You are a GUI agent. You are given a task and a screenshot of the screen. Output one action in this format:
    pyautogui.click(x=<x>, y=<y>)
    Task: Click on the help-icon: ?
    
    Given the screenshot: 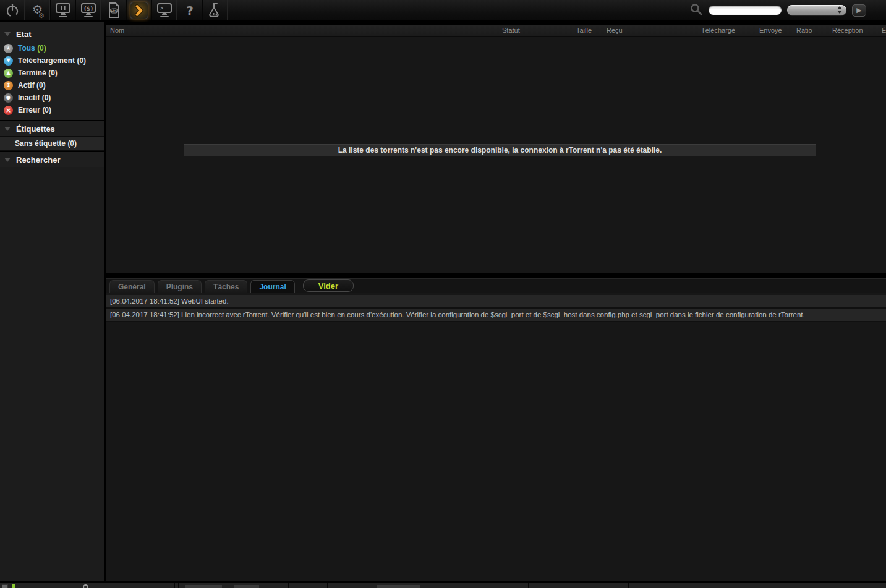 What is the action you would take?
    pyautogui.click(x=190, y=11)
    